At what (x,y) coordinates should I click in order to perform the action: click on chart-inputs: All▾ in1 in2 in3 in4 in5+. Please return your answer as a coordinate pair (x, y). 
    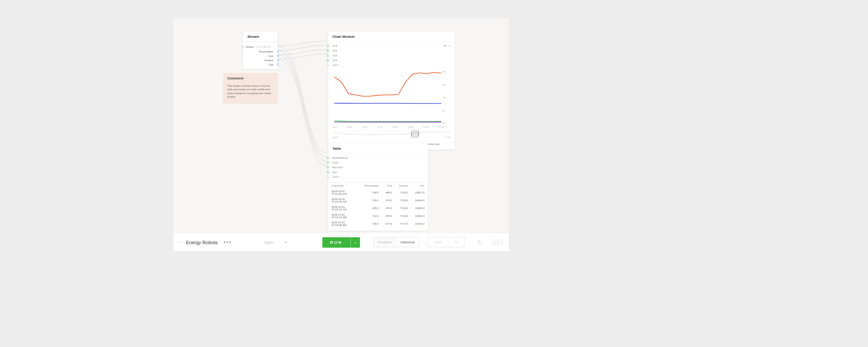
    Looking at the image, I should click on (391, 55).